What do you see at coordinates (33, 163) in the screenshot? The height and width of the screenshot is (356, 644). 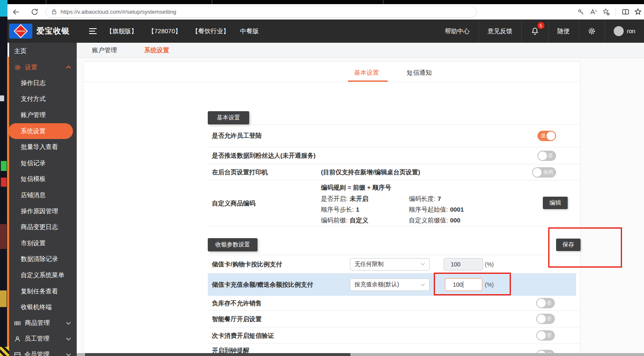 I see `sidebar-item-label: 短信记录` at bounding box center [33, 163].